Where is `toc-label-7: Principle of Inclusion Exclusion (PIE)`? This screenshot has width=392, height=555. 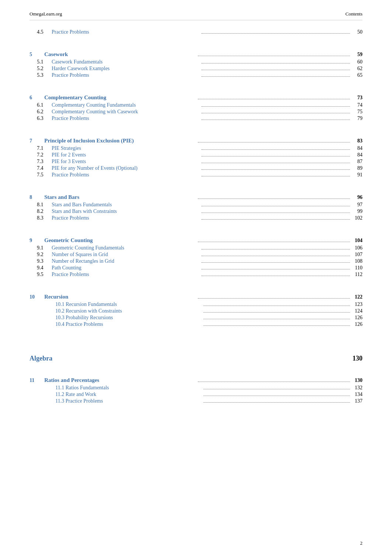
toc-label-7: Principle of Inclusion Exclusion (PIE) is located at coordinates (120, 141).